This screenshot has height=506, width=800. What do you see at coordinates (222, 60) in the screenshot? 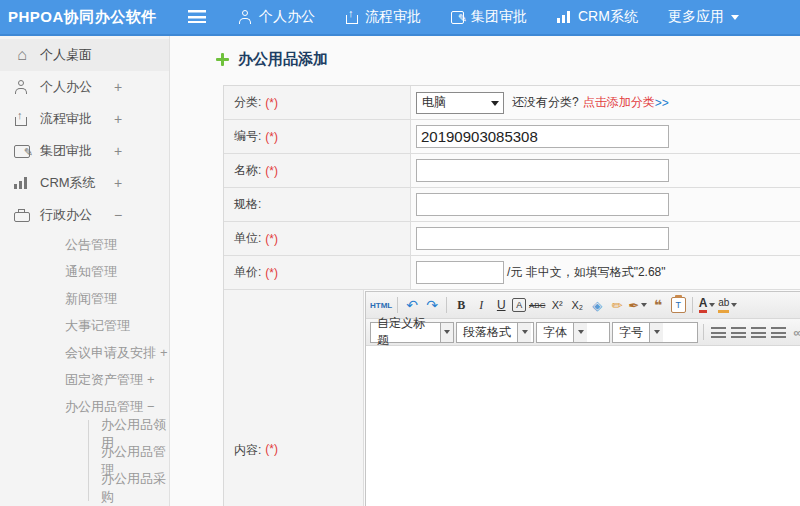
I see `add-plus-icon` at bounding box center [222, 60].